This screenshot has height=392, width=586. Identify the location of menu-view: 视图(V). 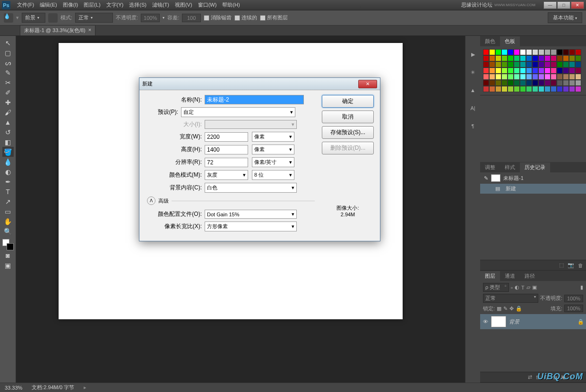
(183, 5).